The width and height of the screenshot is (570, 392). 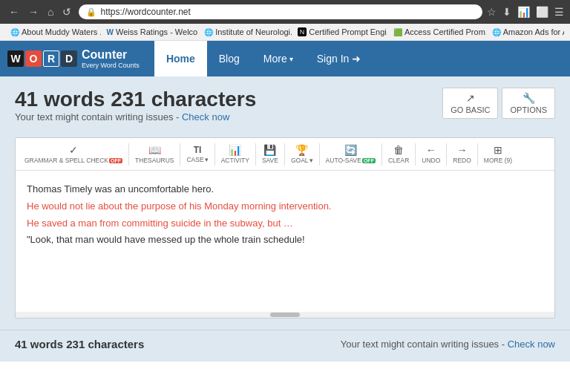 What do you see at coordinates (431, 150) in the screenshot?
I see `undo-icon: ←` at bounding box center [431, 150].